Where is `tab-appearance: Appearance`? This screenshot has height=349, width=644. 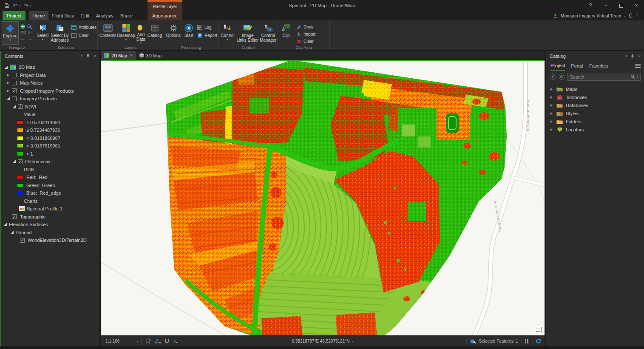 tab-appearance: Appearance is located at coordinates (165, 16).